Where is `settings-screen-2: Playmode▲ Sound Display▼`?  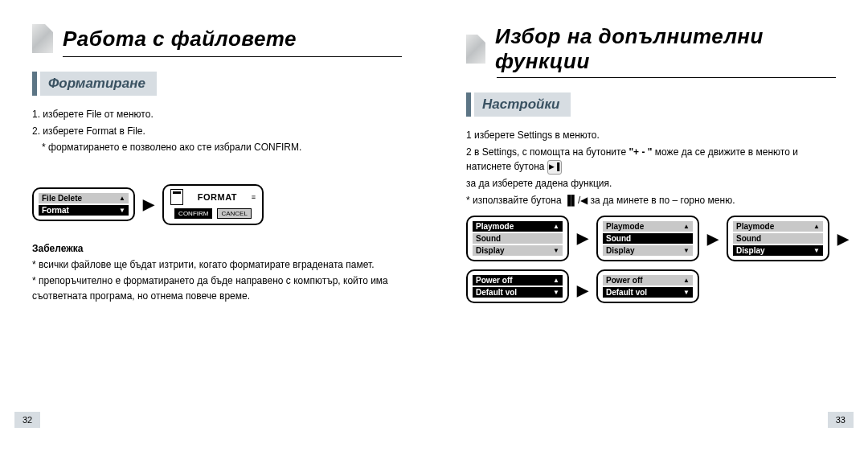 settings-screen-2: Playmode▲ Sound Display▼ is located at coordinates (648, 238).